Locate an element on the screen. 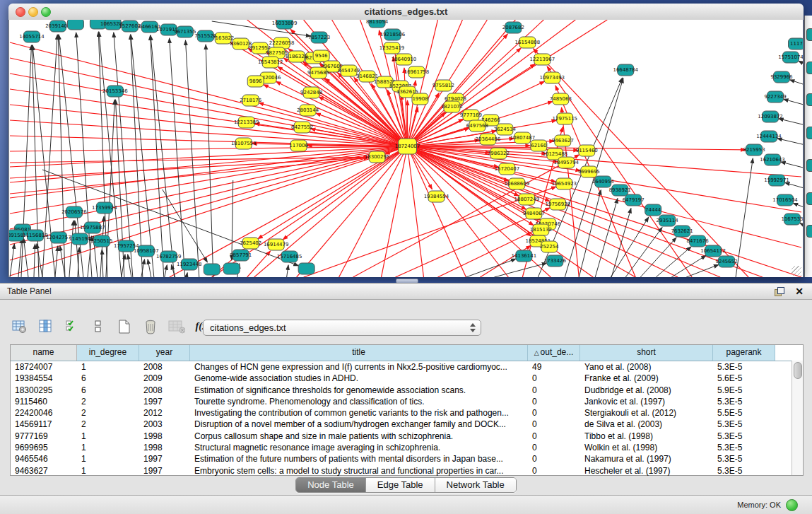 The image size is (812, 514). column-header-in_degree: in_degree is located at coordinates (108, 353).